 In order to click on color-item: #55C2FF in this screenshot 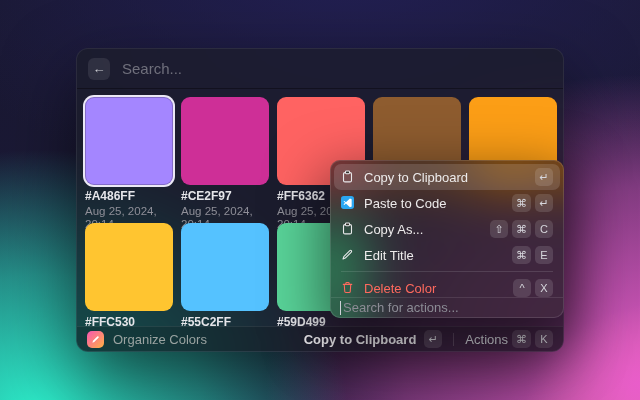, I will do `click(225, 274)`.